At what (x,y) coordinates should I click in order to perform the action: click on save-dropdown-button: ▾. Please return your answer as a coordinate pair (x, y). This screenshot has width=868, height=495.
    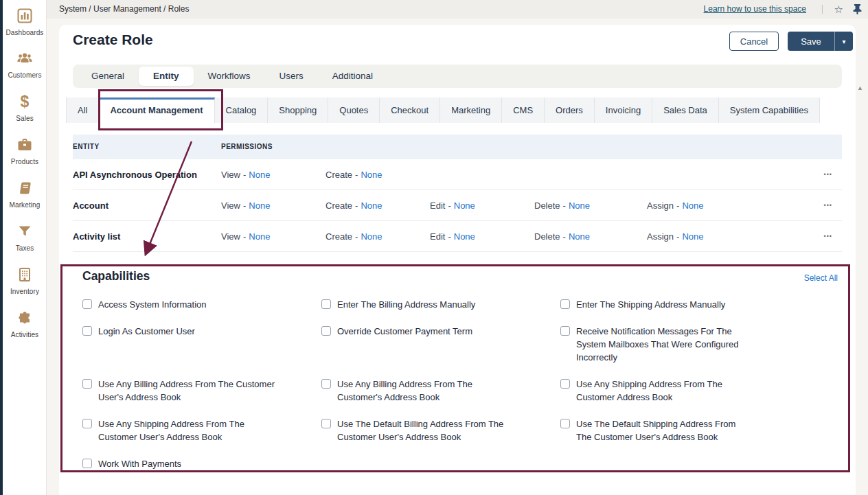
    Looking at the image, I should click on (843, 41).